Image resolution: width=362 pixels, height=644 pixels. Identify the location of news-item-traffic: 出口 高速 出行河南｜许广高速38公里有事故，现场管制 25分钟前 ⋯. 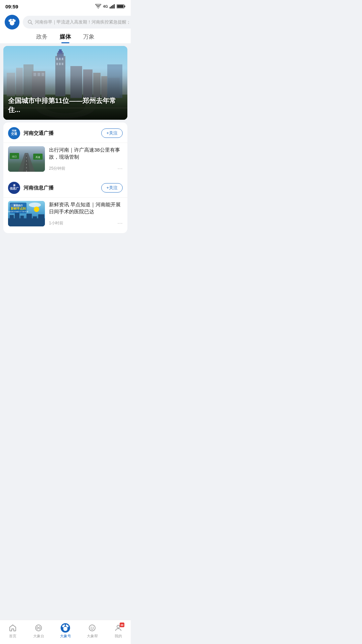
(65, 159).